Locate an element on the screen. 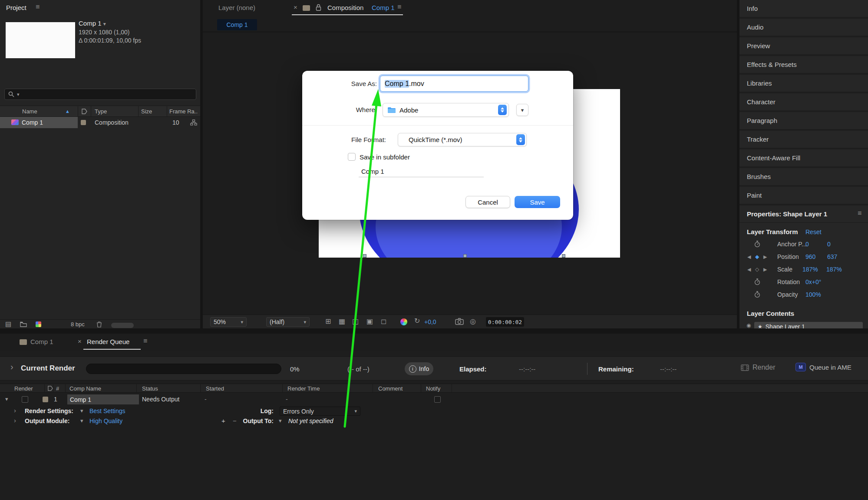 The image size is (868, 500). bit-depth-indicator: 8 bpc is located at coordinates (78, 324).